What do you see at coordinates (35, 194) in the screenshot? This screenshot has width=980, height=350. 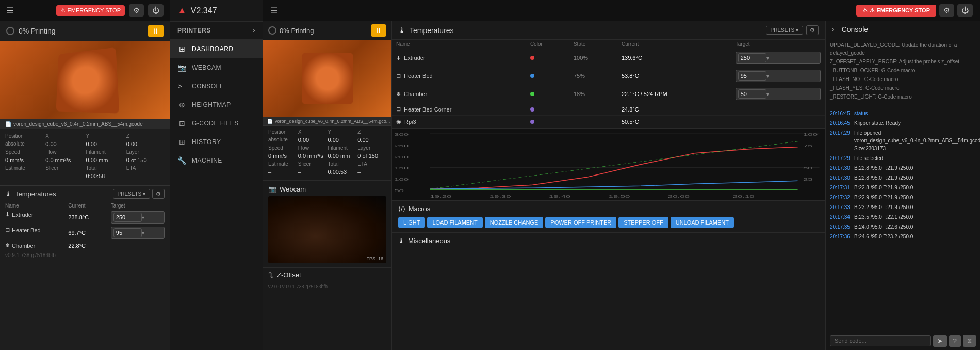 I see `temp-title-text-left: Temperatures` at bounding box center [35, 194].